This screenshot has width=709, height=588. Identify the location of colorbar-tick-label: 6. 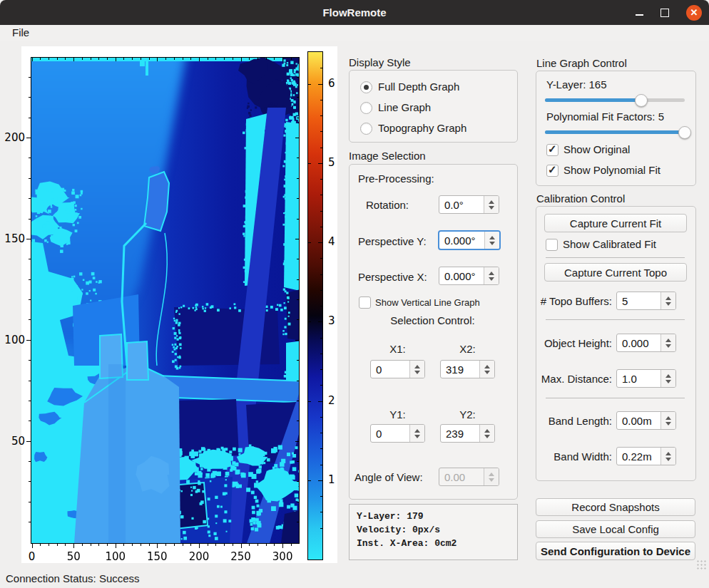
(332, 83).